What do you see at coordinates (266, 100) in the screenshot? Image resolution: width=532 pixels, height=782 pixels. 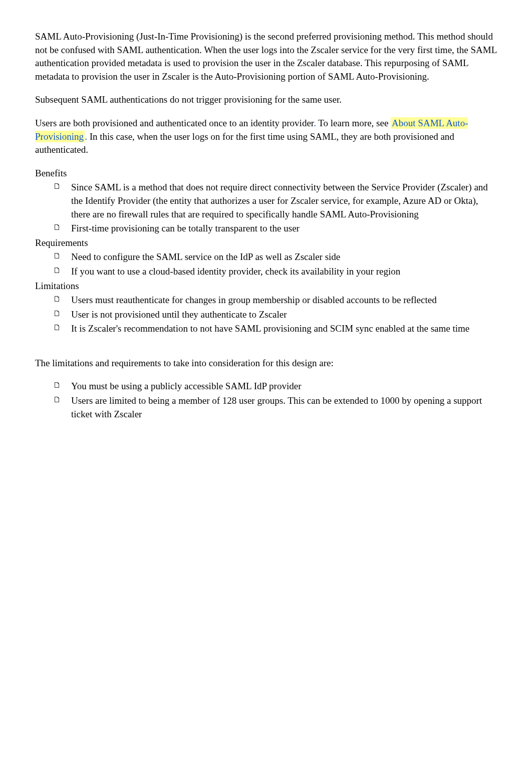 I see `intro-paragraph-2: Subsequent SAML authentications do not t…` at bounding box center [266, 100].